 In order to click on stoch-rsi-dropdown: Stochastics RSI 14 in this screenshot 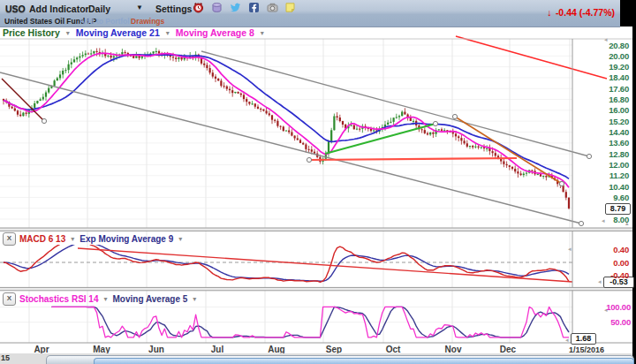, I will do `click(58, 299)`.